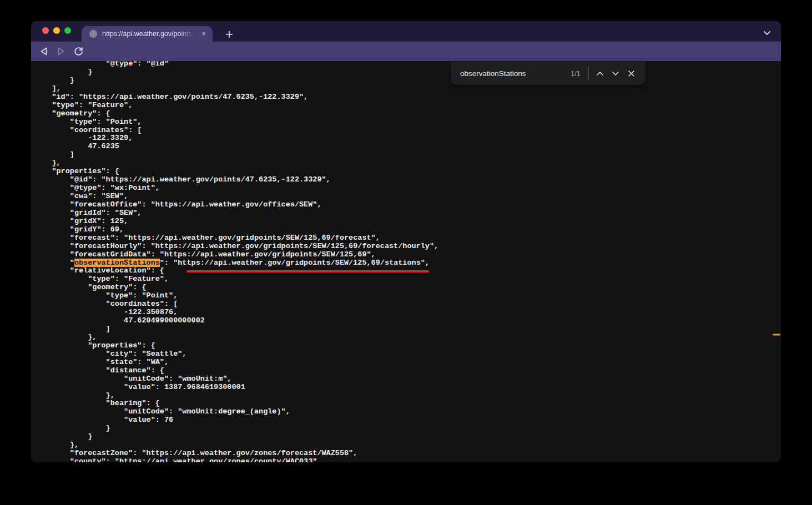  What do you see at coordinates (515, 73) in the screenshot?
I see `find-input: observationStations` at bounding box center [515, 73].